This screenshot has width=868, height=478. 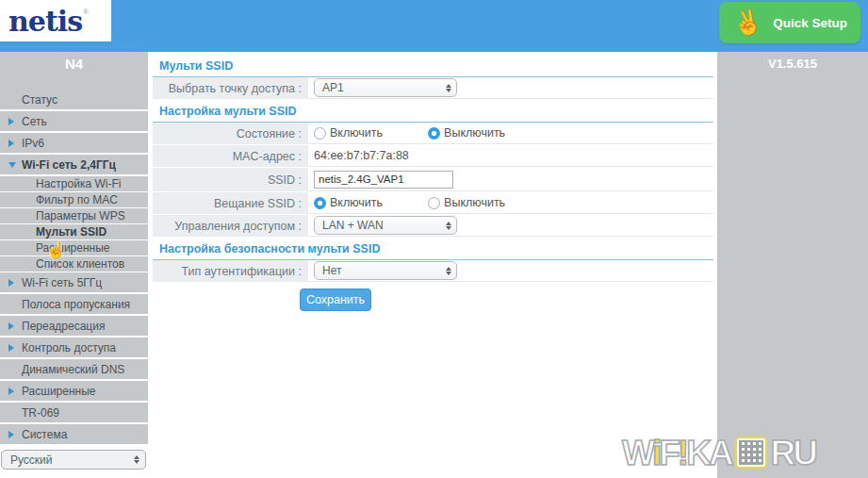 I want to click on sidebar-item-network: Сеть, so click(x=74, y=121).